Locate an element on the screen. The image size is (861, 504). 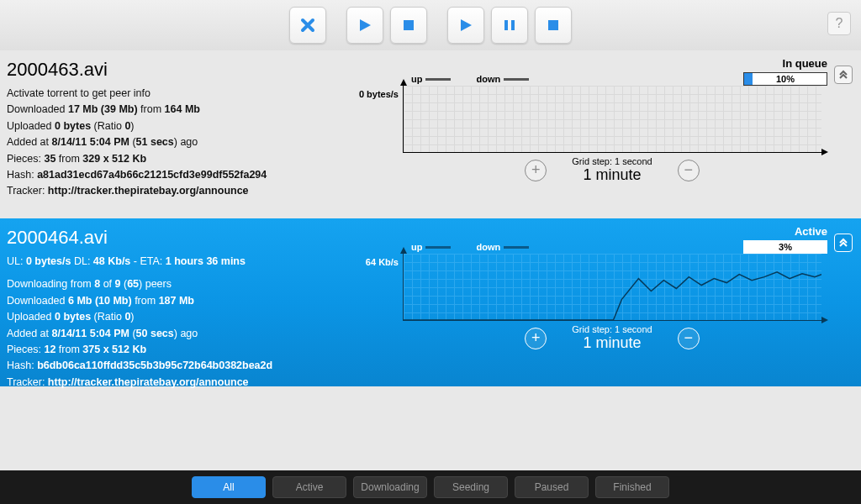
filter-bar: All Active Downloading Seeding Paused Fi… is located at coordinates (430, 487).